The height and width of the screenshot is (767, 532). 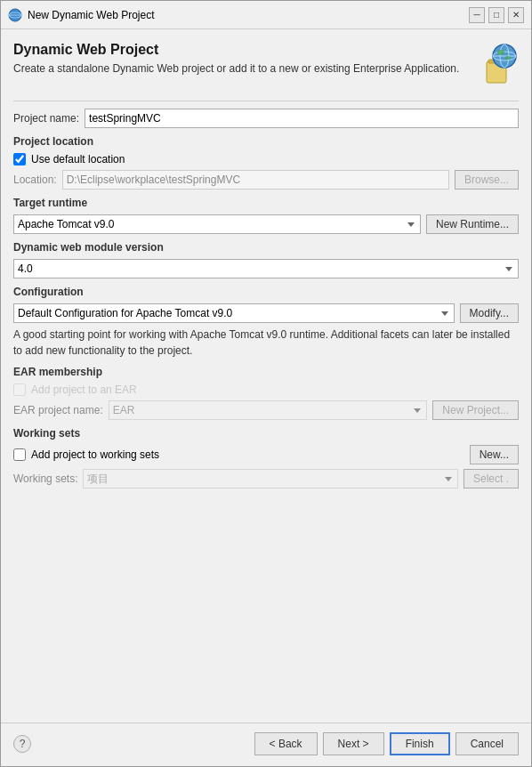 What do you see at coordinates (266, 744) in the screenshot?
I see `bottom-buttons: ? < Back Next > Finish Cancel` at bounding box center [266, 744].